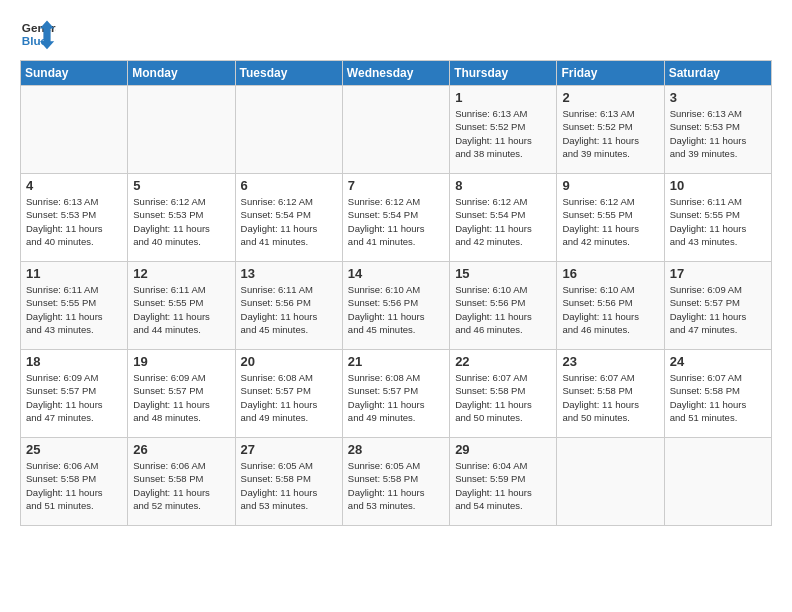 The width and height of the screenshot is (792, 612). What do you see at coordinates (289, 186) in the screenshot?
I see `day-number: 6` at bounding box center [289, 186].